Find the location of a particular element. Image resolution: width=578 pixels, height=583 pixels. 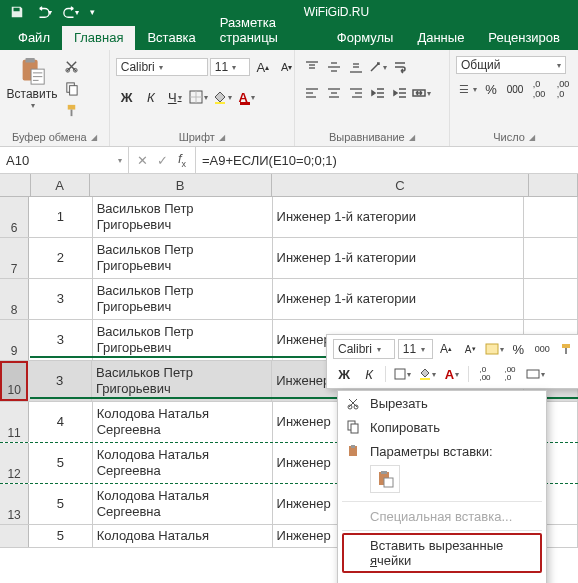

row-header: 10 is located at coordinates (14, 381).